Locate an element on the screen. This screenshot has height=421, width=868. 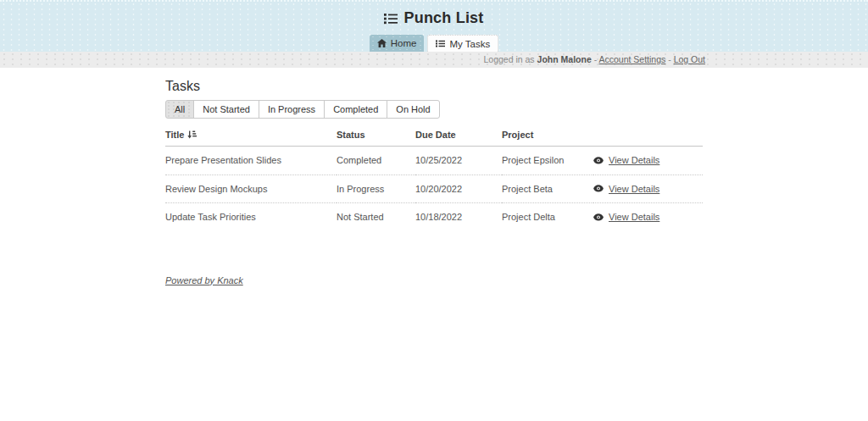
filter-on-hold: On Hold is located at coordinates (413, 109).